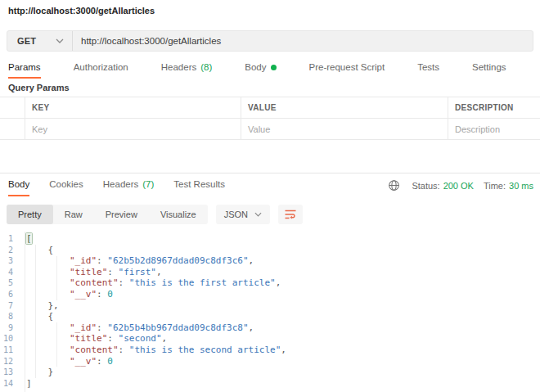  I want to click on method-selector: GET, so click(40, 41).